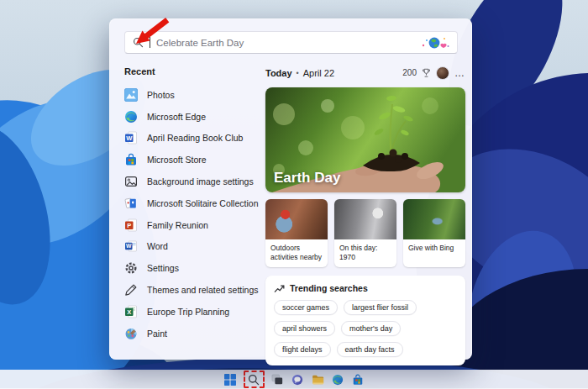 The height and width of the screenshot is (389, 588). What do you see at coordinates (435, 43) in the screenshot?
I see `earth-day-globe-icon` at bounding box center [435, 43].